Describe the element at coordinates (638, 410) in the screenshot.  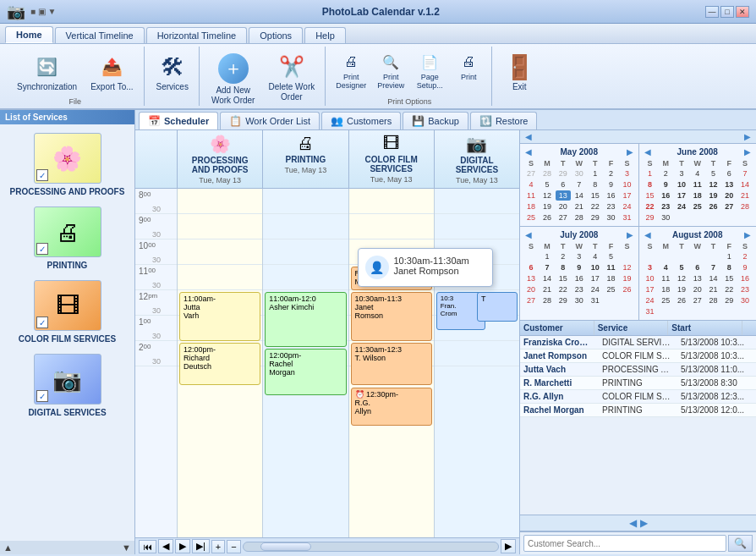
I see `customer-row: Rachel Morgan PRINTING 5/13/2008 12:0...` at that location.